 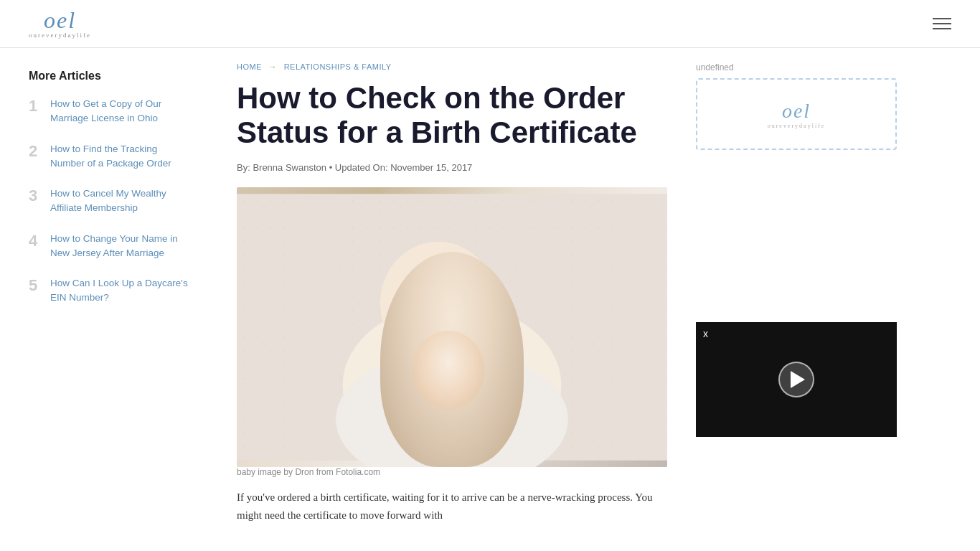 I want to click on related-article-link-3: How to Cancel My Wealthy Affiliate Membe…, so click(x=122, y=201).